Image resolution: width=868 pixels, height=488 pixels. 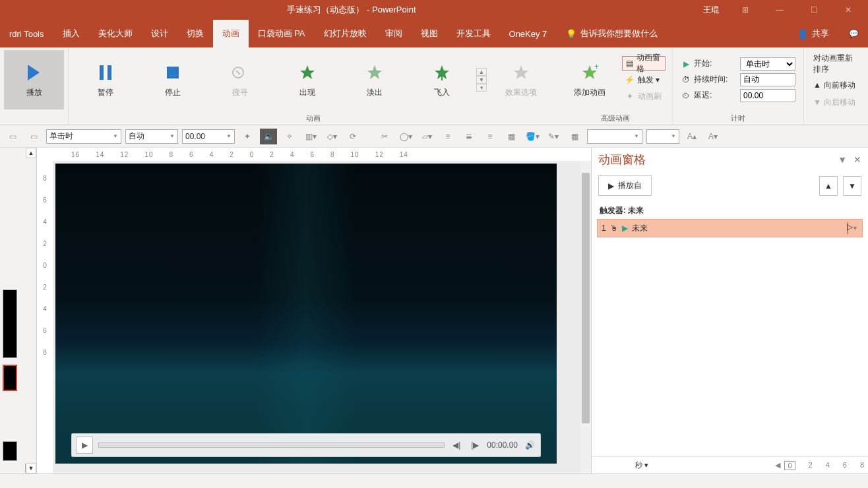 I want to click on thumb-scroll-down: ▼, so click(x=31, y=468).